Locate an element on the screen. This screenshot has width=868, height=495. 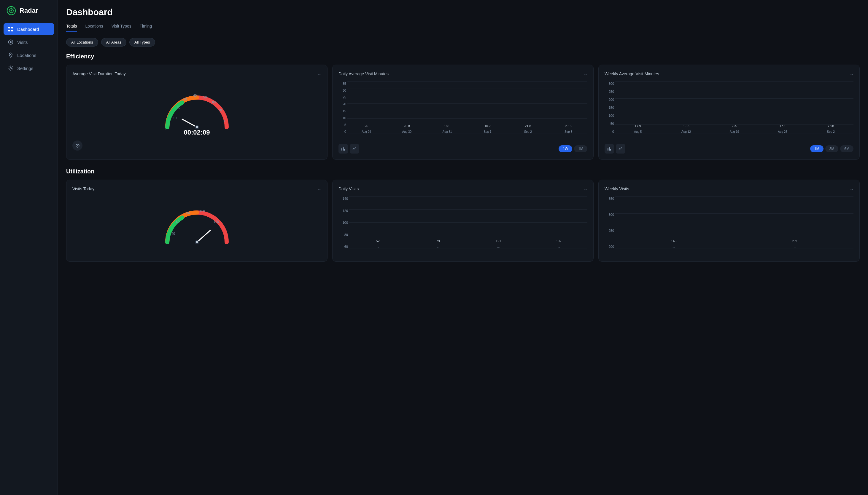
page-title: Dashboard is located at coordinates (463, 12).